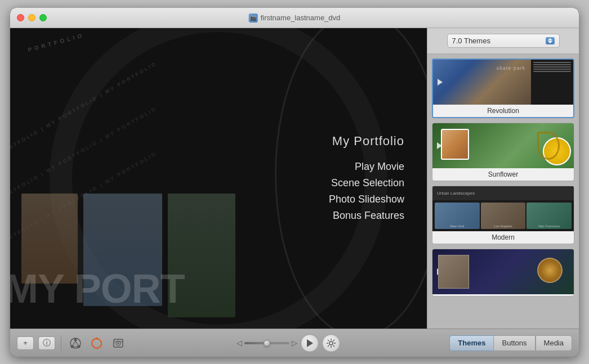 The height and width of the screenshot is (364, 589). What do you see at coordinates (550, 42) in the screenshot?
I see `dropdown-arrow-down` at bounding box center [550, 42].